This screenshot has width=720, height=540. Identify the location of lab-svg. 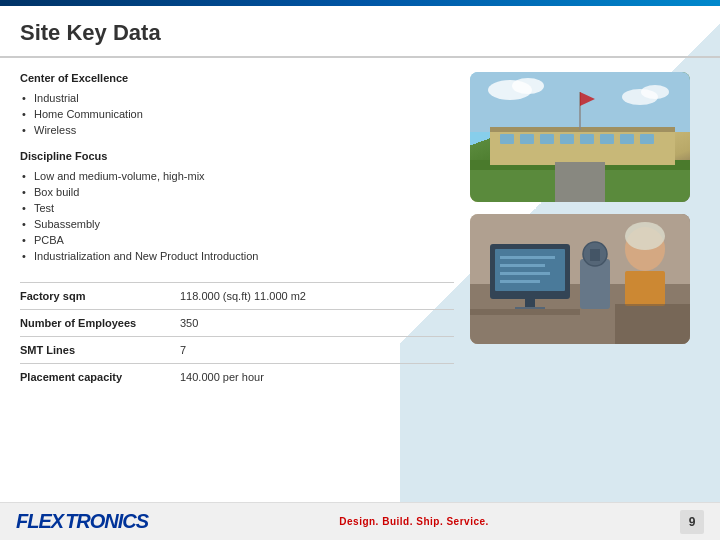
(580, 279).